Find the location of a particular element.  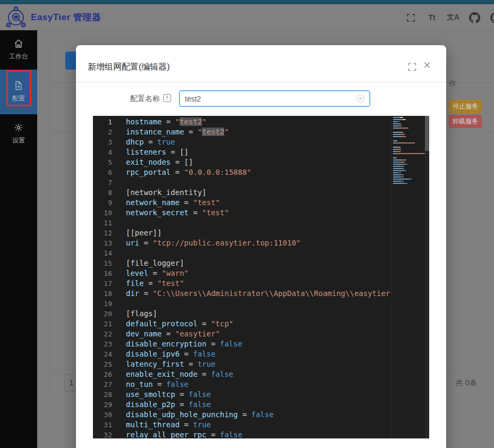

code-line: 24disable_ipv6 = false is located at coordinates (242, 354).